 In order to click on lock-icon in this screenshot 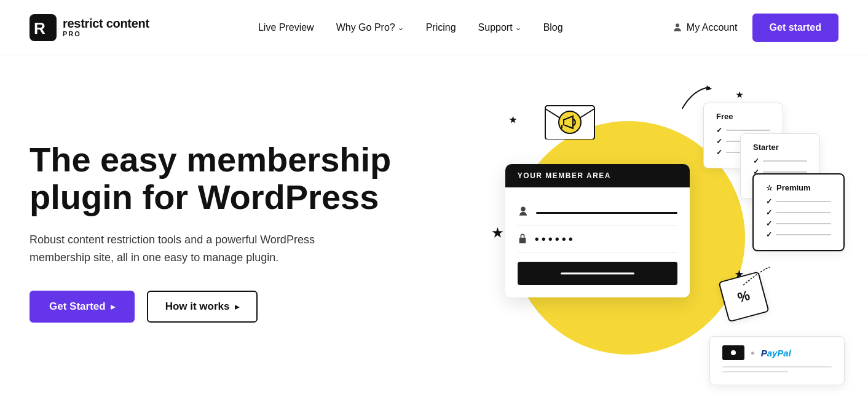, I will do `click(523, 240)`.